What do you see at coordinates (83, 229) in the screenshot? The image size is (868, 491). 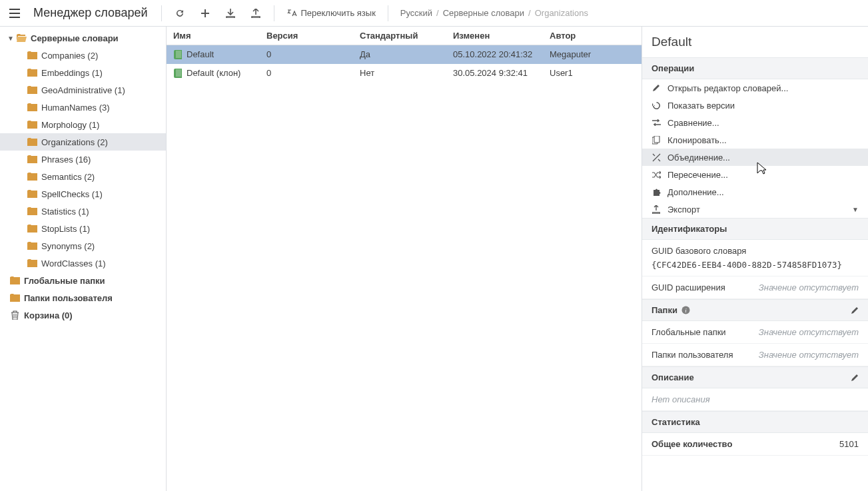 I see `tree-dict-item: StopLists (1)` at bounding box center [83, 229].